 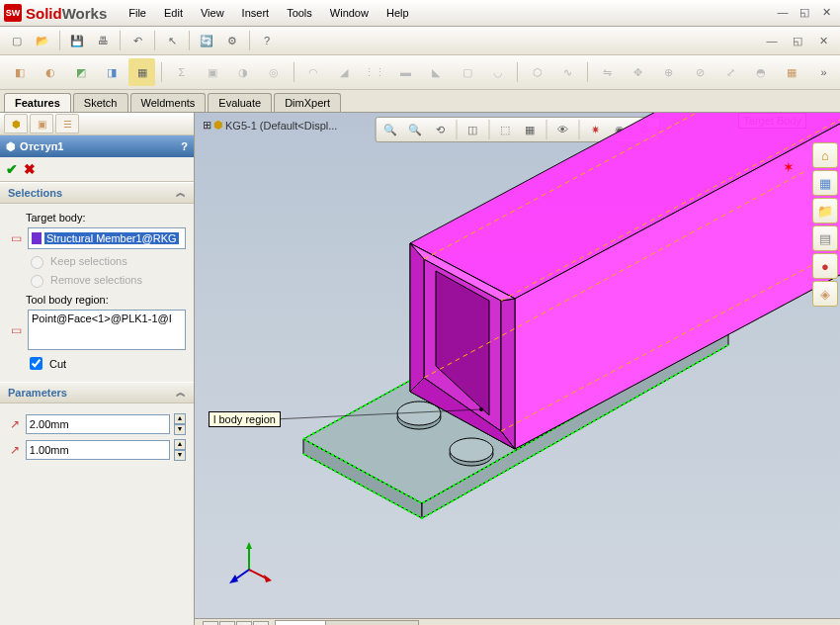 I want to click on pm-help-icon: ?, so click(x=184, y=146).